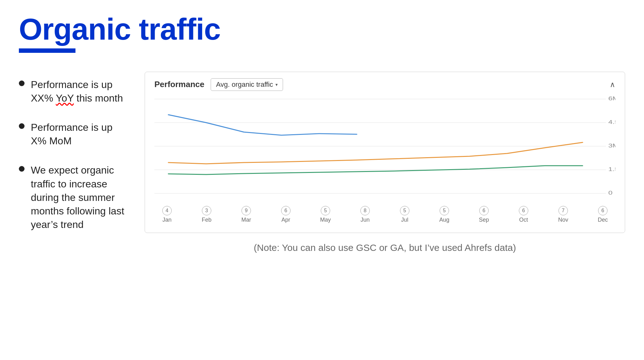  I want to click on x-label-aug: 5 Aug, so click(444, 214).